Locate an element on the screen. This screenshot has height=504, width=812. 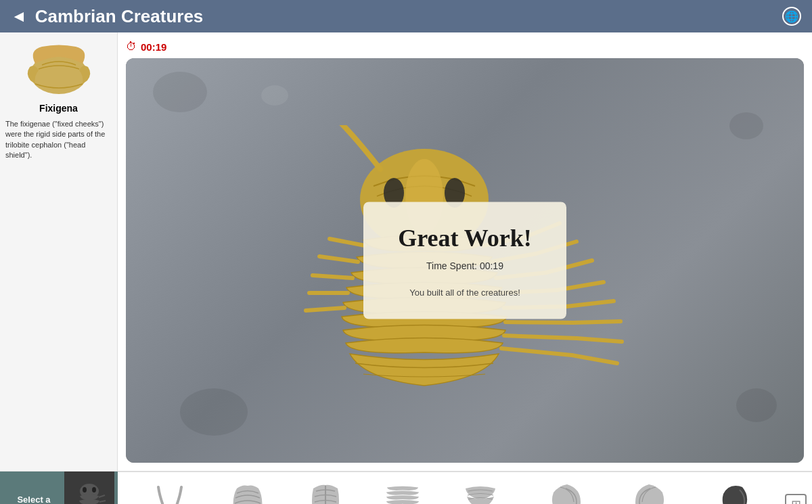
creature-name: Fixigena is located at coordinates (58, 108).